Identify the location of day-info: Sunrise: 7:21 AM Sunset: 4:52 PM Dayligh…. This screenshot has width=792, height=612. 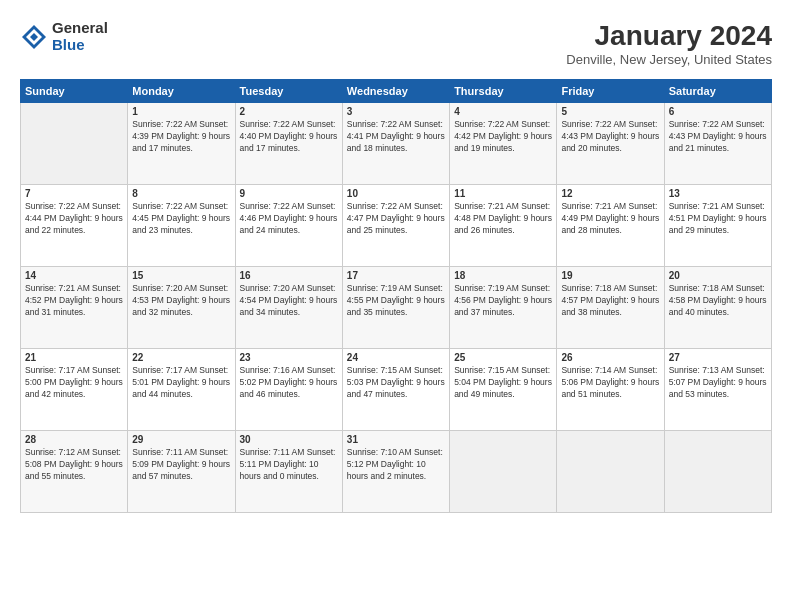
(74, 301).